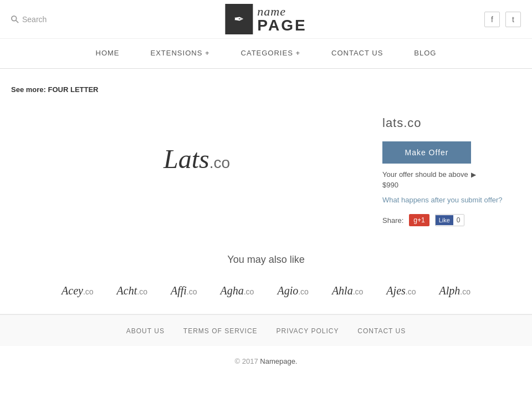  Describe the element at coordinates (347, 291) in the screenshot. I see `also-like-item: Ahla.co` at that location.